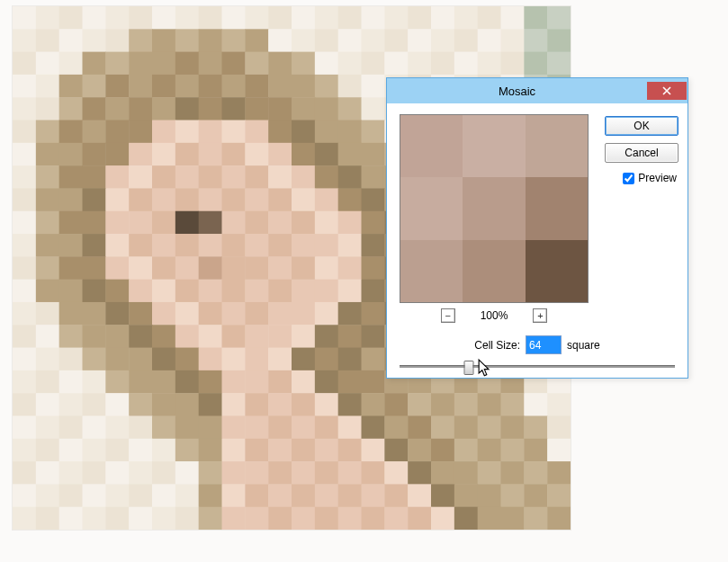  I want to click on close-button, so click(667, 91).